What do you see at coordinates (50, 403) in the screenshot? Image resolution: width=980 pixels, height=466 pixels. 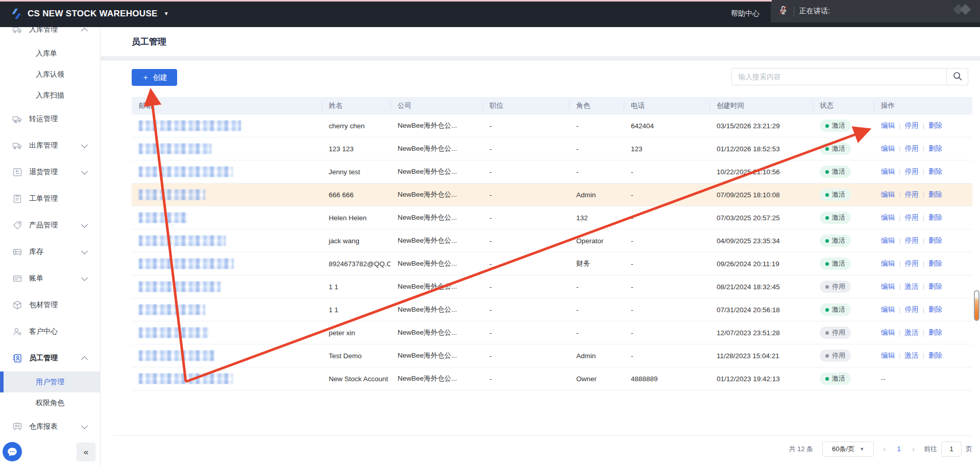 I see `sidebar-item-15: 权限角色` at bounding box center [50, 403].